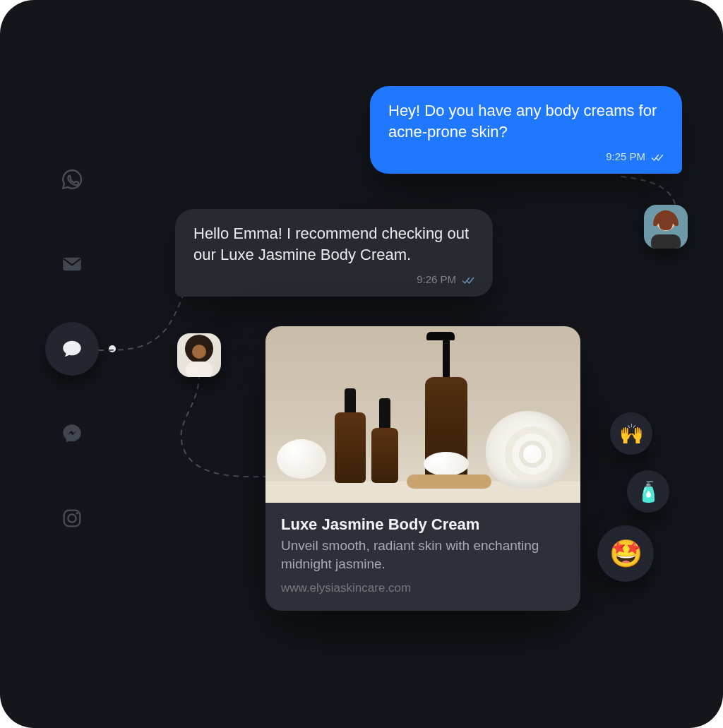 The width and height of the screenshot is (723, 728). I want to click on agent-message-time: 9:26 PM, so click(436, 280).